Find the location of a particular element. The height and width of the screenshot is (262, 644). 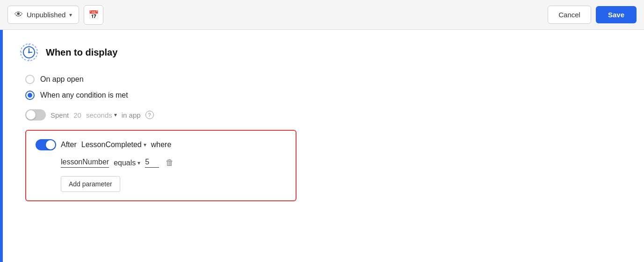

spent-unit-label: seconds is located at coordinates (99, 115).